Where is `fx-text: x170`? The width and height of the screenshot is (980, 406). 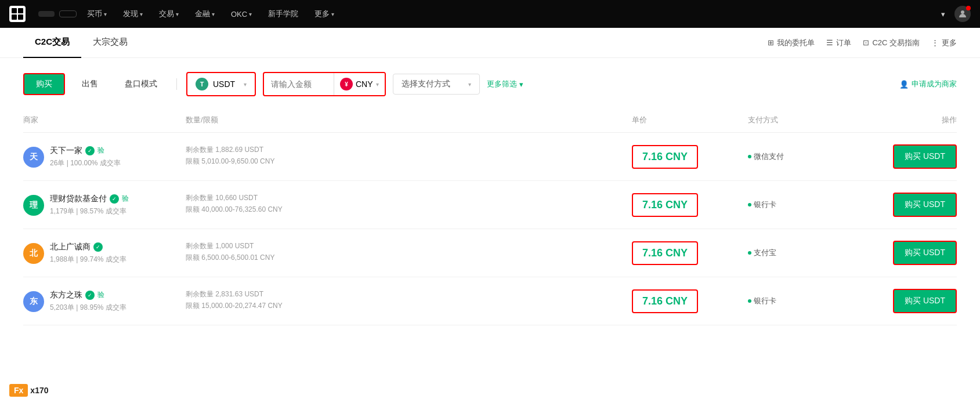
fx-text: x170 is located at coordinates (39, 390).